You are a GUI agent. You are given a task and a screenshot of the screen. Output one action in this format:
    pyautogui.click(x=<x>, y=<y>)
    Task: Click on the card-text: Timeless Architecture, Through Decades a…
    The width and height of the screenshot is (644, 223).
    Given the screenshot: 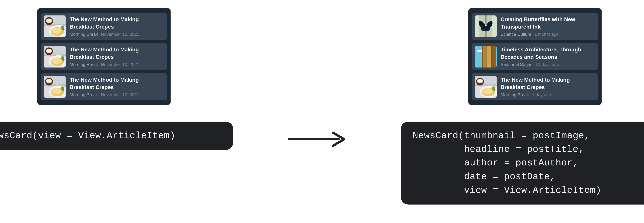 What is the action you would take?
    pyautogui.click(x=548, y=57)
    